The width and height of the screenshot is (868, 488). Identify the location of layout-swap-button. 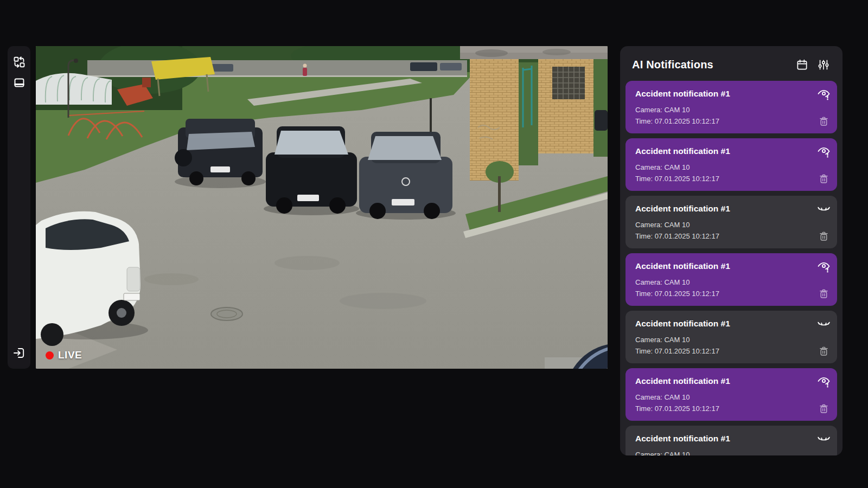
(19, 62).